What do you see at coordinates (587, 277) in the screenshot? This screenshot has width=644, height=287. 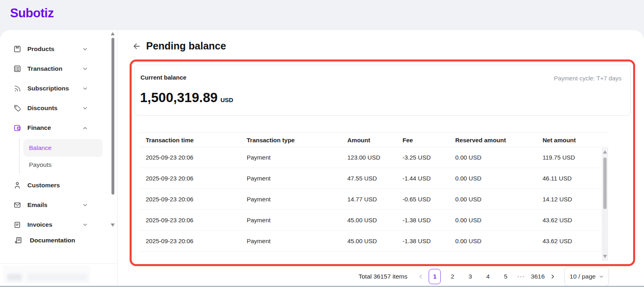 I see `page-size-select: 10 / page` at bounding box center [587, 277].